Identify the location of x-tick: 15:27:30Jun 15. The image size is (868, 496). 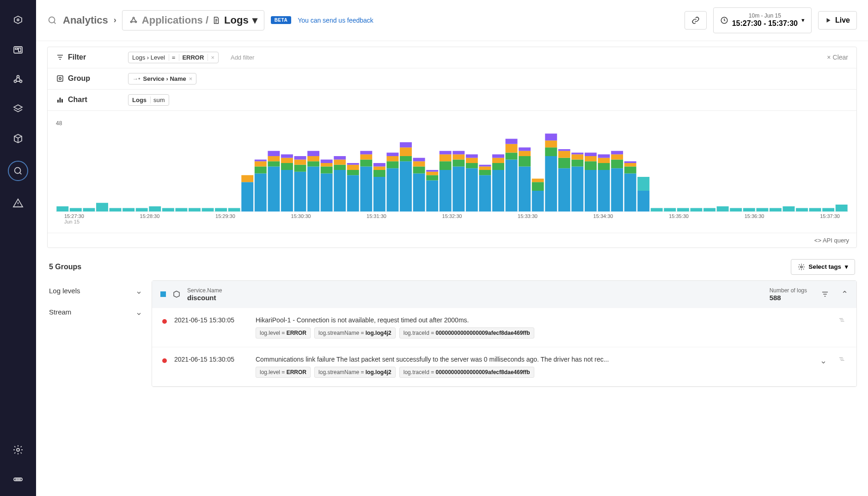
(74, 219).